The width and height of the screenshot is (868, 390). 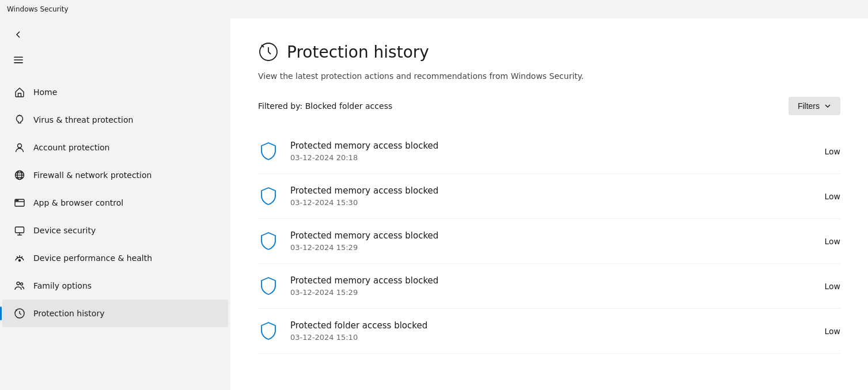 I want to click on home-icon, so click(x=20, y=92).